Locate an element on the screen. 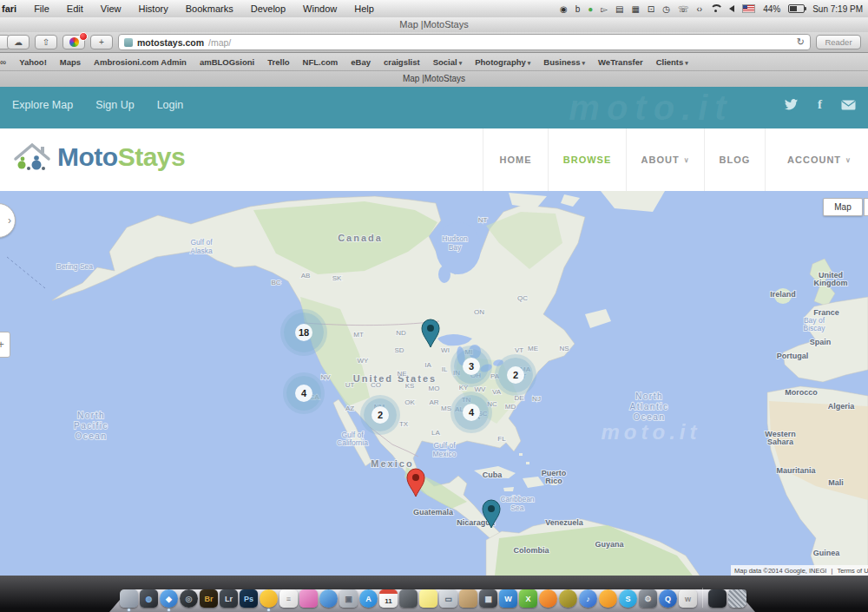  site-logo: MotoStays is located at coordinates (99, 157).